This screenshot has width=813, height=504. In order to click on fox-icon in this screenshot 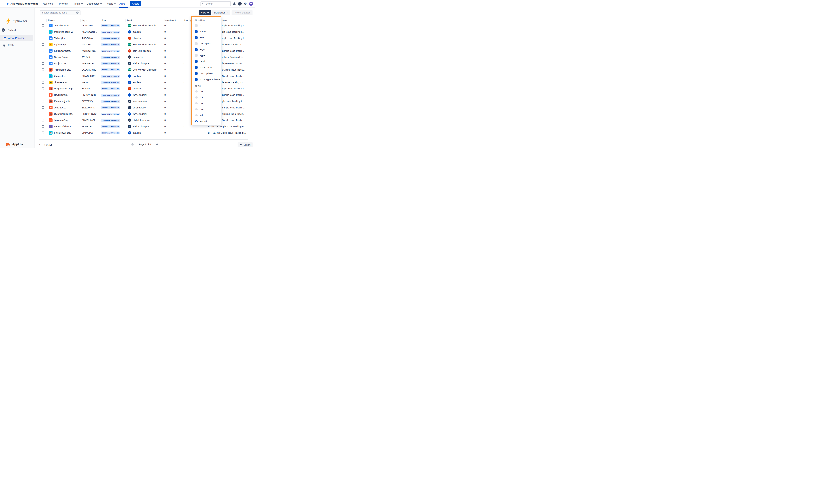, I will do `click(8, 144)`.